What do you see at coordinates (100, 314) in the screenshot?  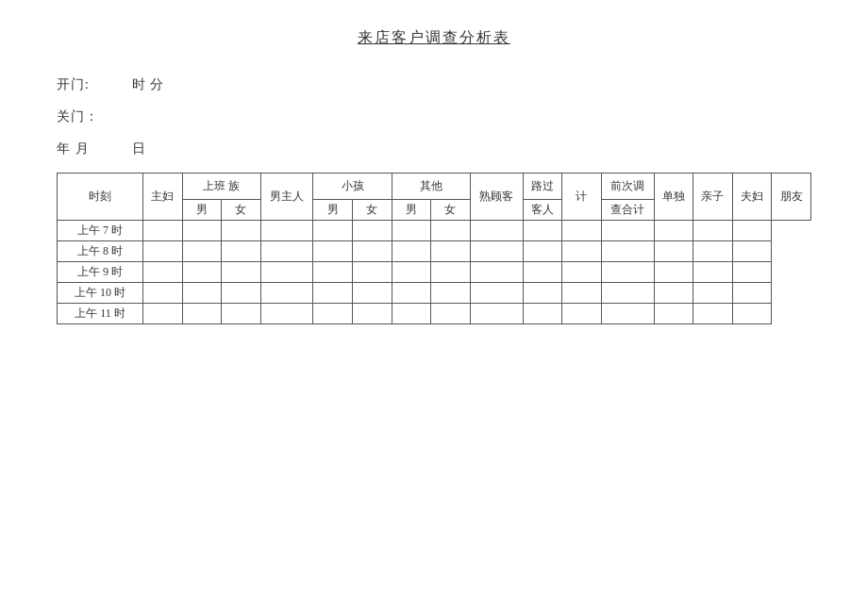 I see `time-cell: 上午 11 时` at bounding box center [100, 314].